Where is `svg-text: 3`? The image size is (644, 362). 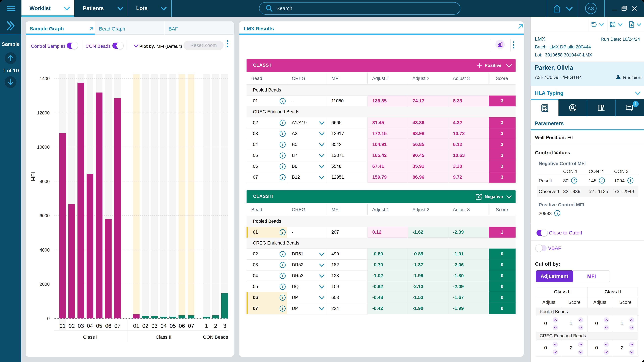
svg-text: 3 is located at coordinates (225, 326).